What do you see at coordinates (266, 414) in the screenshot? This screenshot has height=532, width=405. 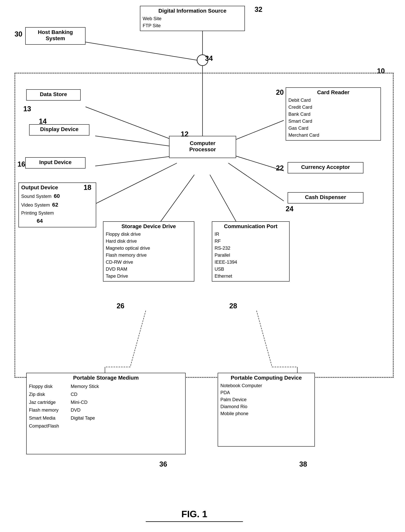 I see `list-item: Mobile phone` at bounding box center [266, 414].